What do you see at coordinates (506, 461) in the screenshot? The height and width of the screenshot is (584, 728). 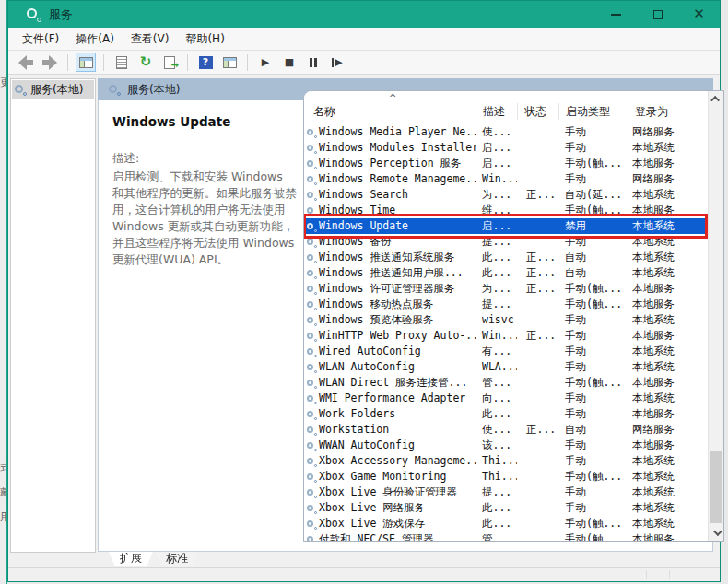 I see `table-row: Xbox Accessory Manageme...Thi...手动本地系统` at bounding box center [506, 461].